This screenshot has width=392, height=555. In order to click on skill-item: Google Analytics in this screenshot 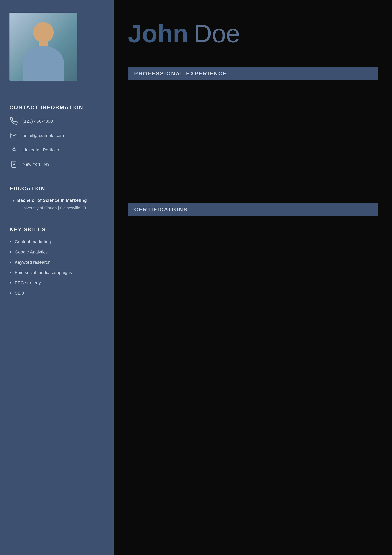, I will do `click(57, 252)`.